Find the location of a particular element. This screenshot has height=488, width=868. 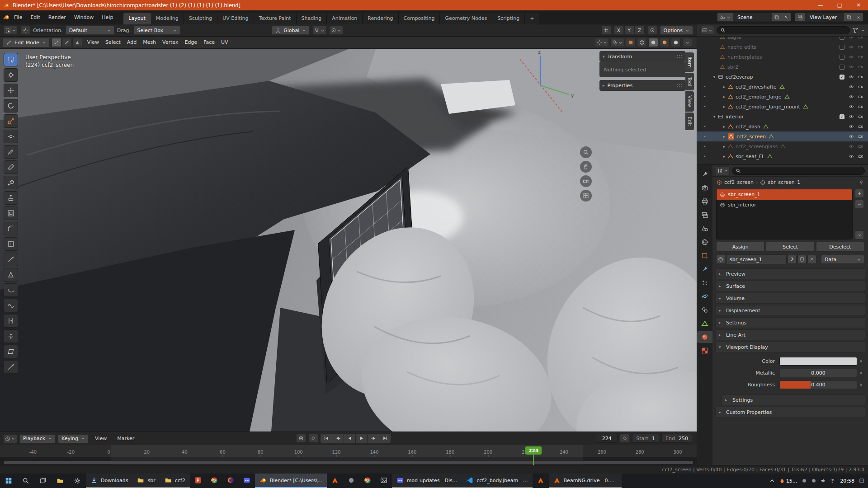

select-button: Select is located at coordinates (790, 247).